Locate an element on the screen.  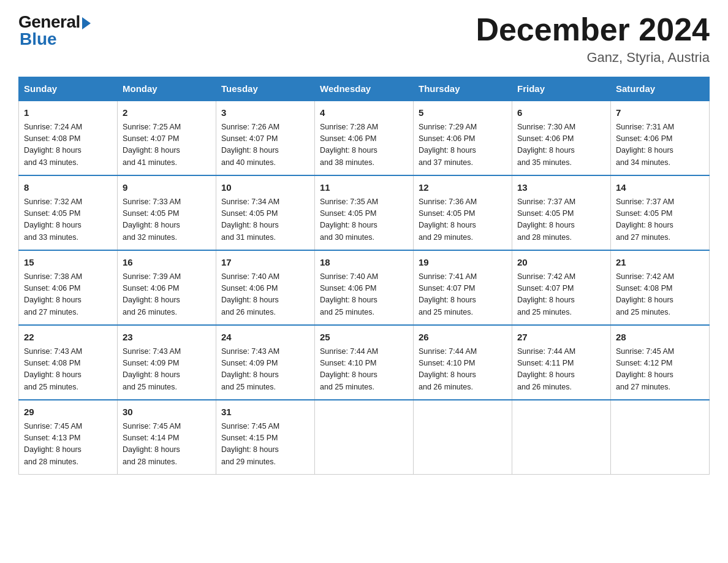
calendar-cell: 1 Sunrise: 7:24 AMSunset: 4:08 PMDayligh… is located at coordinates (69, 138).